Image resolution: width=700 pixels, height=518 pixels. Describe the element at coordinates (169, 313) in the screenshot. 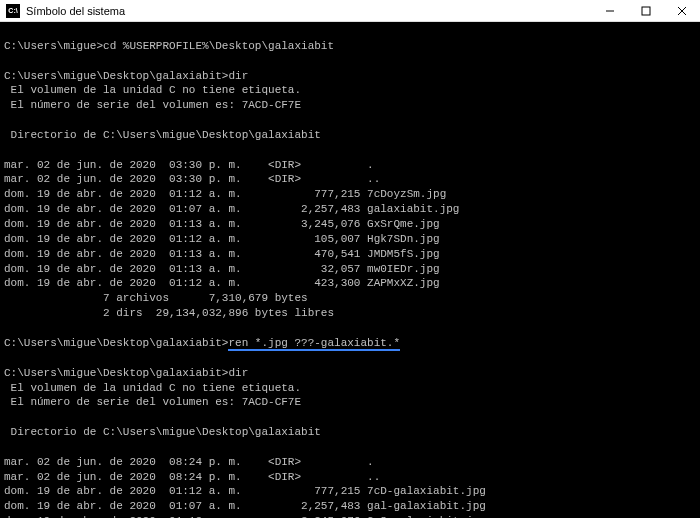

I see `summary-dirs: 2 dirs 29,134,032,896 bytes libres` at that location.